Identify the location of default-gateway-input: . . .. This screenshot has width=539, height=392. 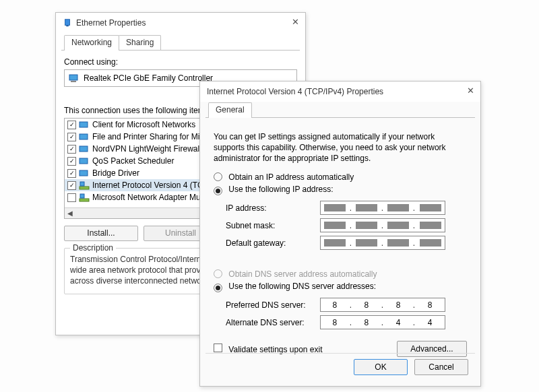
(383, 242).